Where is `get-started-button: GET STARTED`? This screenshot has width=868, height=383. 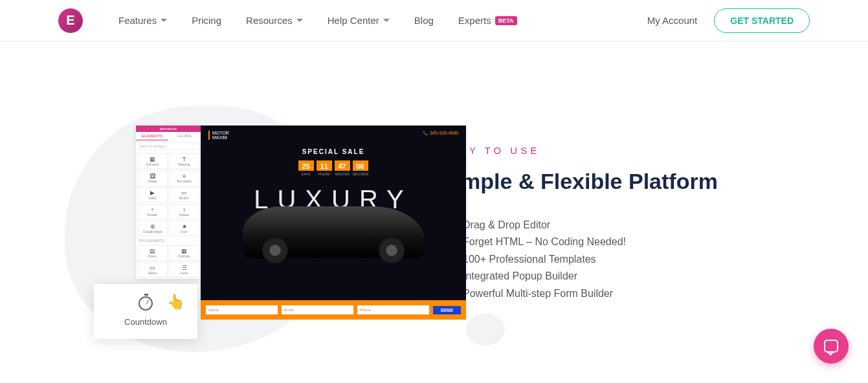 get-started-button: GET STARTED is located at coordinates (762, 21).